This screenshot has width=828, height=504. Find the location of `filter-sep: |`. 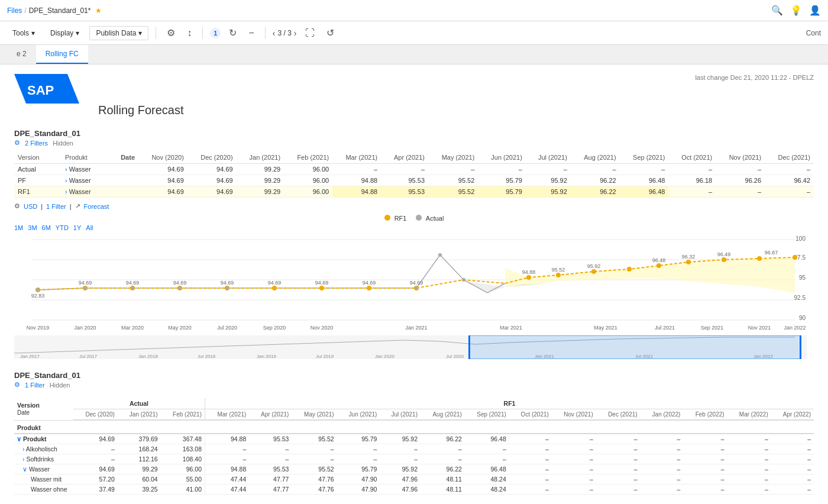

filter-sep: | is located at coordinates (41, 206).